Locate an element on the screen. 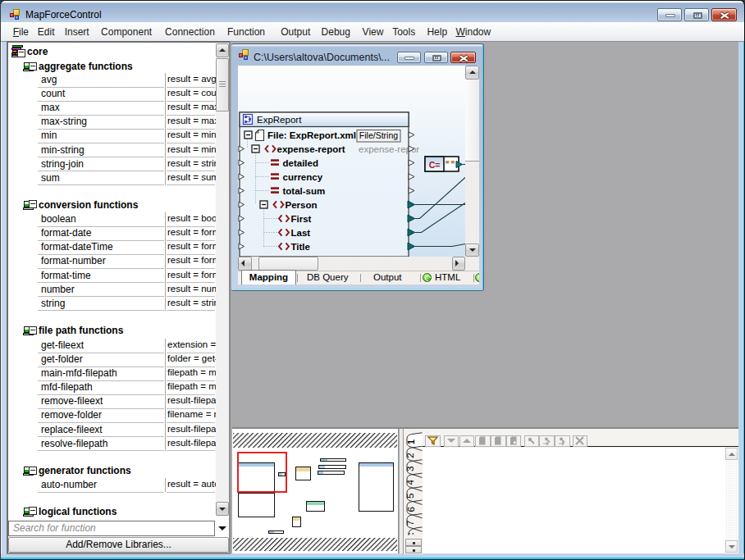  svg-text: 7 is located at coordinates (411, 522).